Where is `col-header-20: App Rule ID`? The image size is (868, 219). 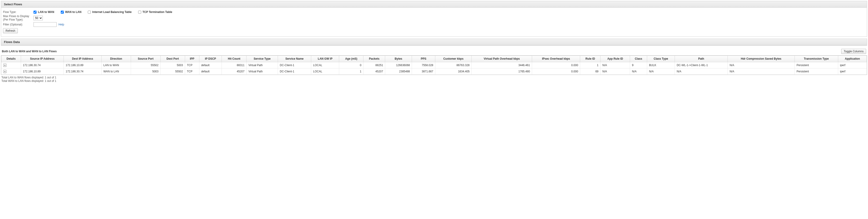
col-header-20: App Rule ID is located at coordinates (615, 59).